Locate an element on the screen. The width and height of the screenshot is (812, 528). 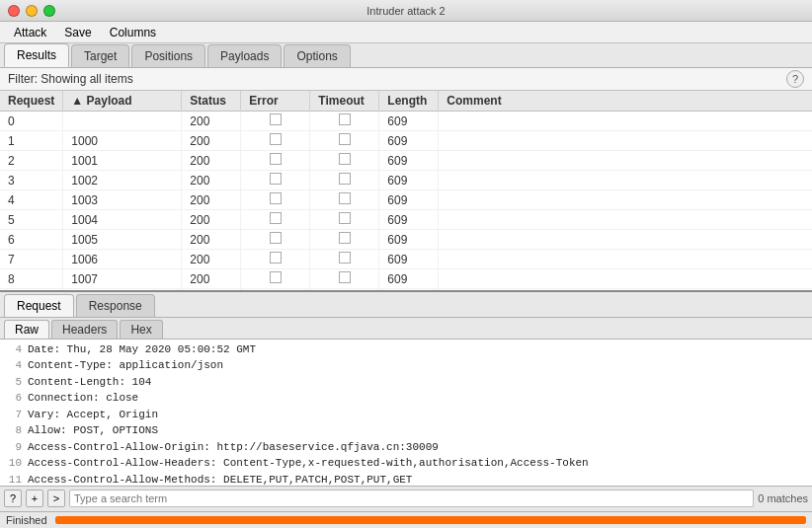
cell-0: 2 is located at coordinates (32, 161).